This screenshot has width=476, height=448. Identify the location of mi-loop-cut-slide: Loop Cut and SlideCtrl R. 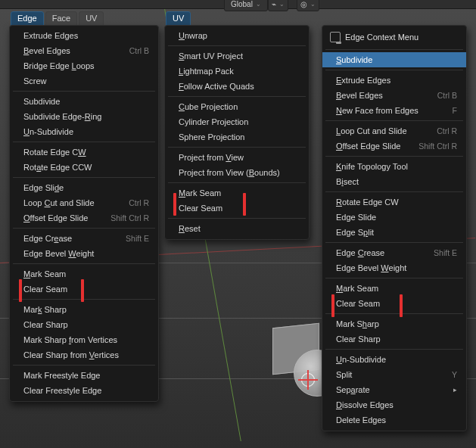
(84, 203).